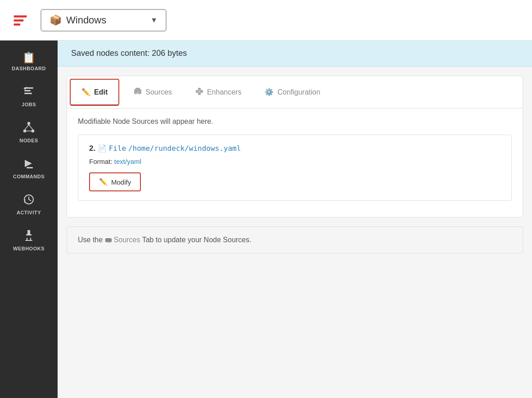 The image size is (532, 398). What do you see at coordinates (92, 149) in the screenshot?
I see `node-source-number: 2.` at bounding box center [92, 149].